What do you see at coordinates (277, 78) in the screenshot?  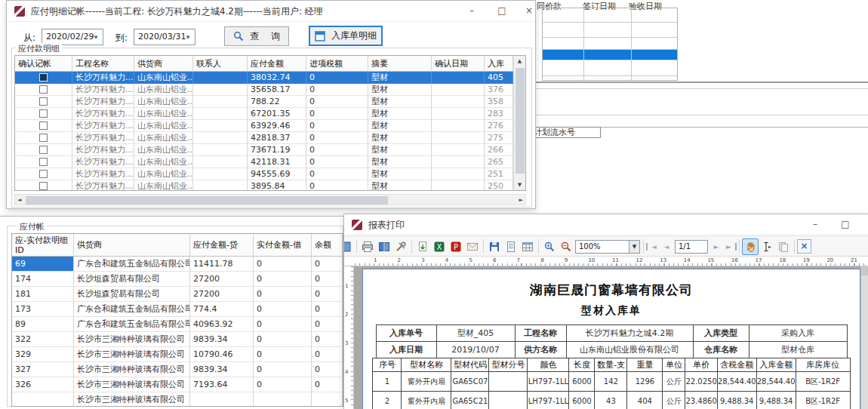 I see `amount-cell: 38032.74` at bounding box center [277, 78].